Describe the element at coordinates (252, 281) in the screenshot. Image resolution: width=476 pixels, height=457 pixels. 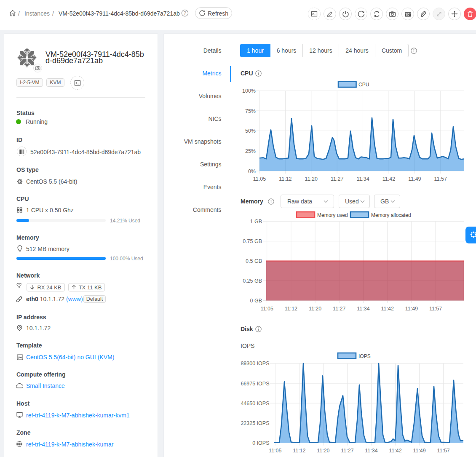
I see `svg-text: 0.25 GB` at that location.